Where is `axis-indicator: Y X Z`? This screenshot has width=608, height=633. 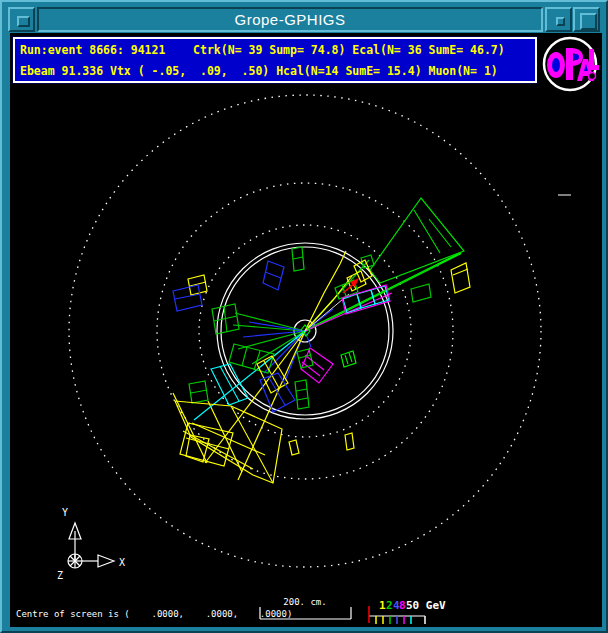
axis-indicator: Y X Z is located at coordinates (91, 544).